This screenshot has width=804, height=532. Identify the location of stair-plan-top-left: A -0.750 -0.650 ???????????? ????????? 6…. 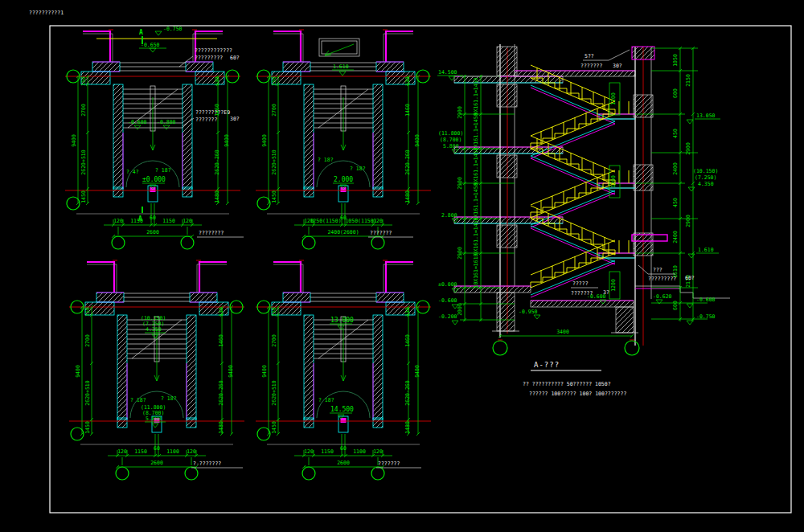
(154, 137).